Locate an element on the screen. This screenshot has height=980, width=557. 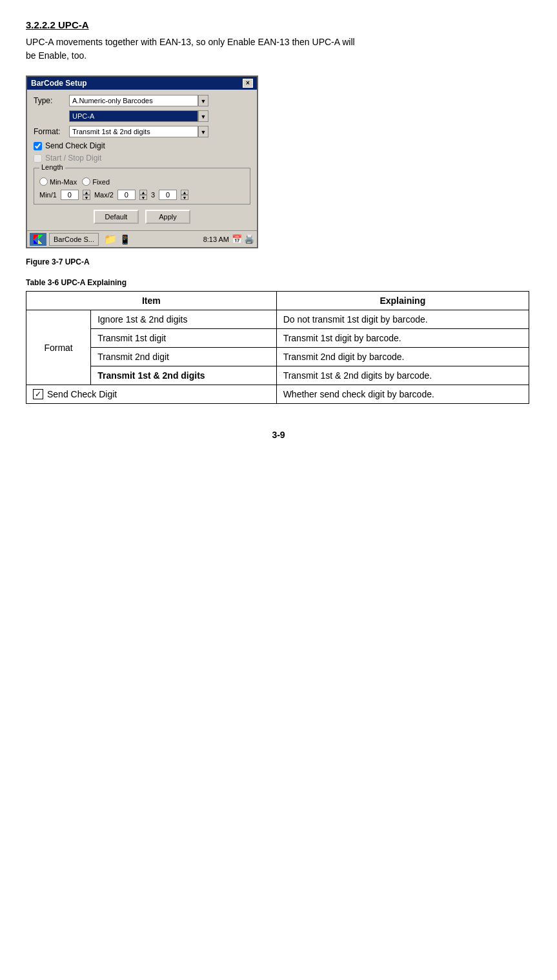
header-explaining: Explaining is located at coordinates (403, 301).